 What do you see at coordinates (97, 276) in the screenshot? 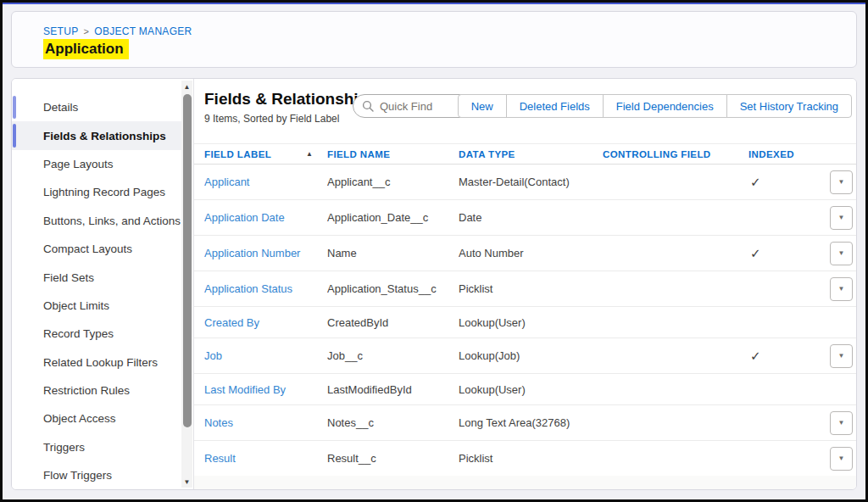
I see `sidebar-item-field-sets: Field Sets` at bounding box center [97, 276].